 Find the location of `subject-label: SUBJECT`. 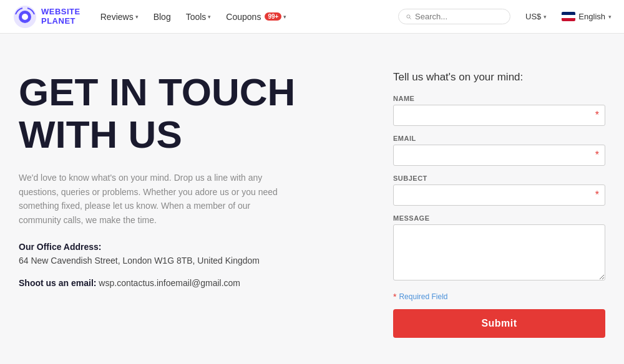

subject-label: SUBJECT is located at coordinates (499, 178).